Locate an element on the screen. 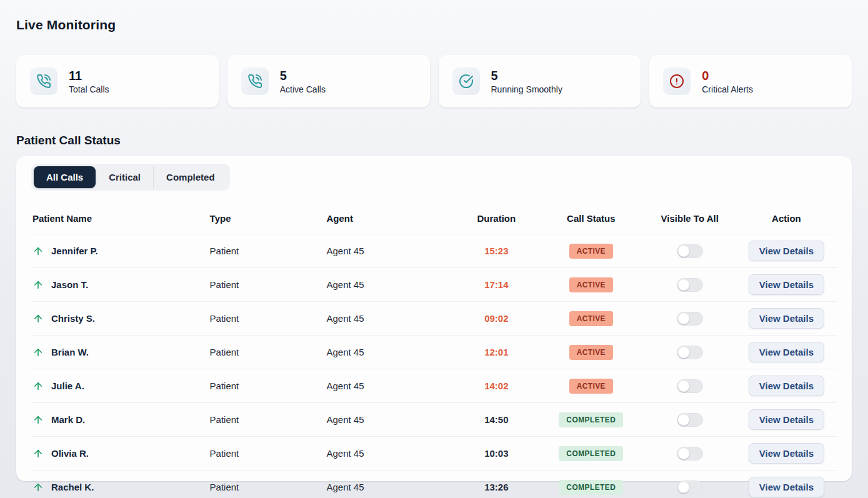  stat-value-critical-alerts: 0 is located at coordinates (727, 76).